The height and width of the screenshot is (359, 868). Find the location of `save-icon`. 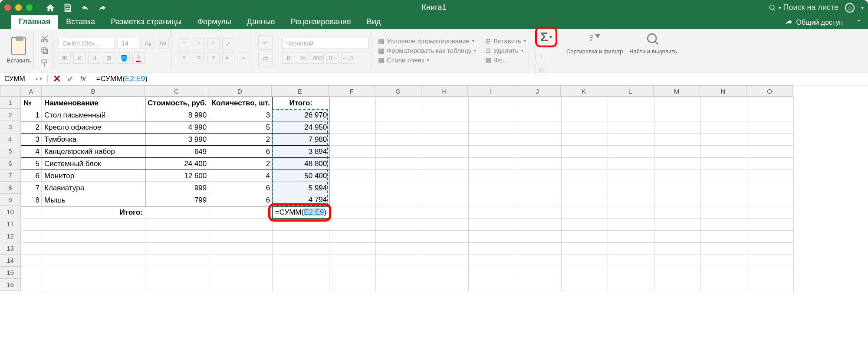

save-icon is located at coordinates (68, 8).